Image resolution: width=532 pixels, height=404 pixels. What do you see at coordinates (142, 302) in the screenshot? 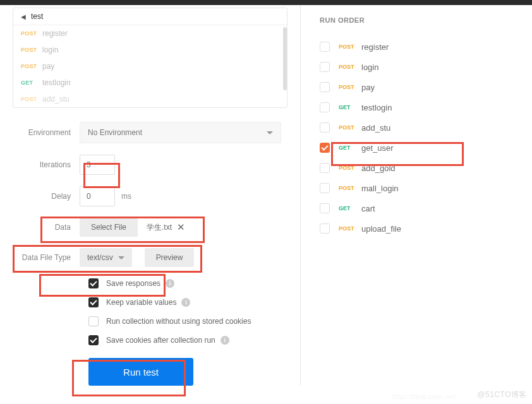
I see `keep-variable-label: Keep variable values` at bounding box center [142, 302].